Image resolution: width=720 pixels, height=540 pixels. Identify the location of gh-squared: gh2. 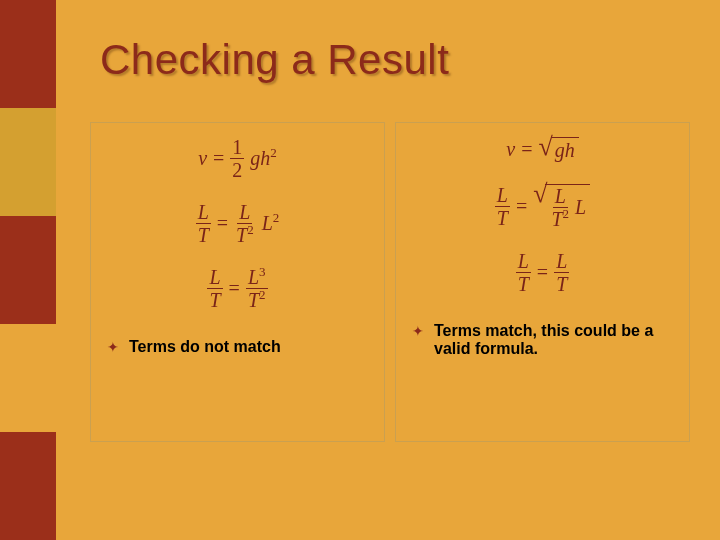
(264, 158).